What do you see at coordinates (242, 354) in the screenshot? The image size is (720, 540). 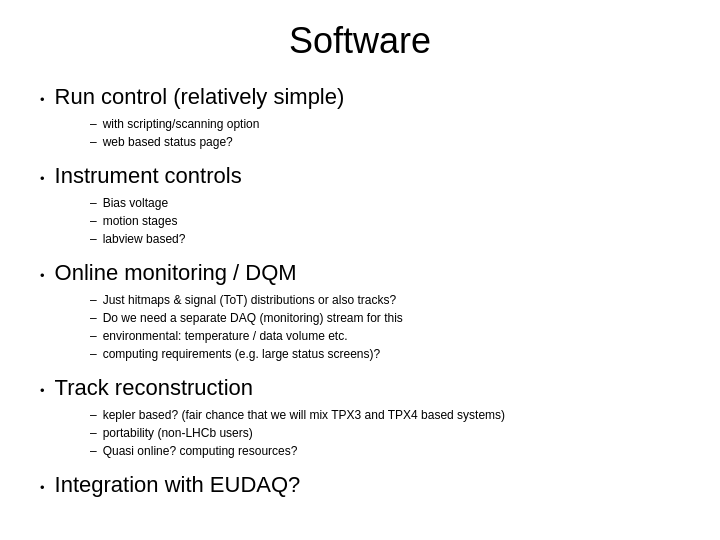 I see `sub-item-text: computing requirements (e.g. large statu…` at bounding box center [242, 354].